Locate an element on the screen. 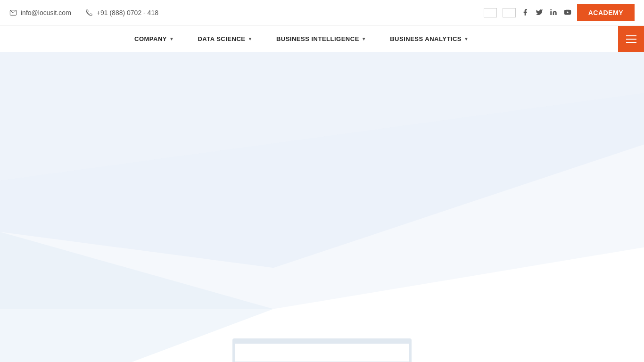  bottom-card is located at coordinates (322, 350).